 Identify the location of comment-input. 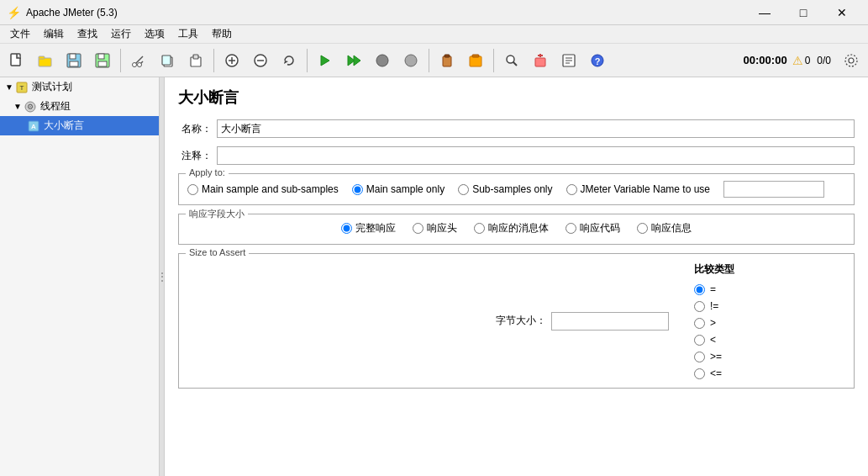
(536, 156).